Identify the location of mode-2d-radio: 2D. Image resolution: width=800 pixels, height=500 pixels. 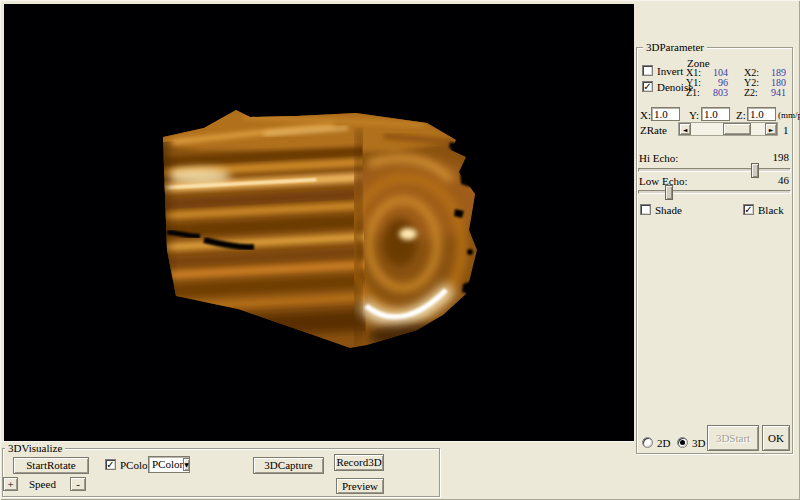
(656, 443).